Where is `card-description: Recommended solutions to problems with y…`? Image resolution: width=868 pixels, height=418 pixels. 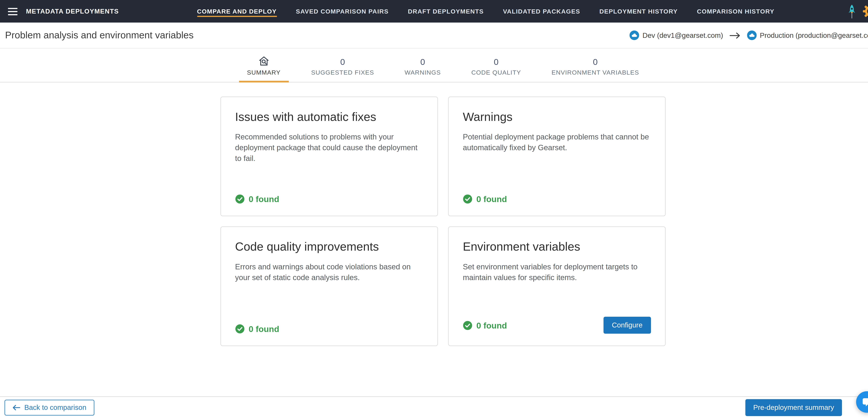 card-description: Recommended solutions to problems with y… is located at coordinates (329, 148).